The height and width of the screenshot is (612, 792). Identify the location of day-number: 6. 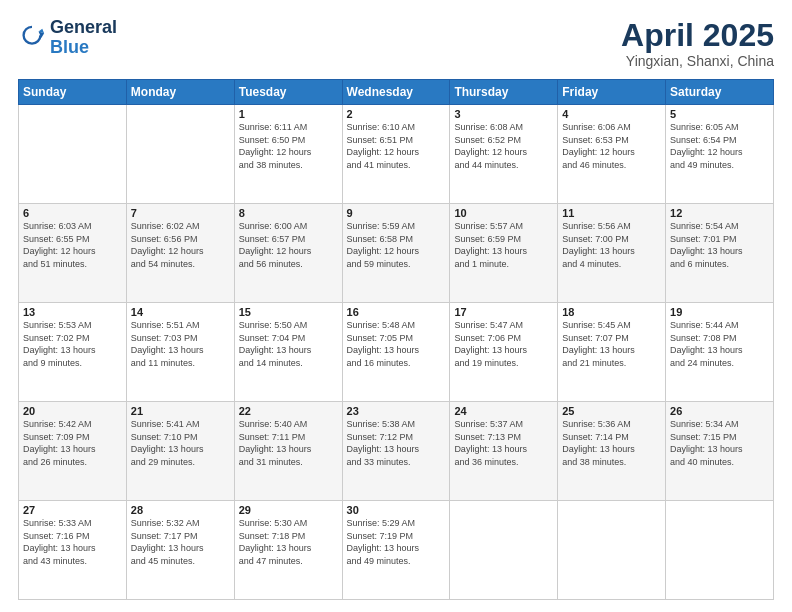
(72, 213).